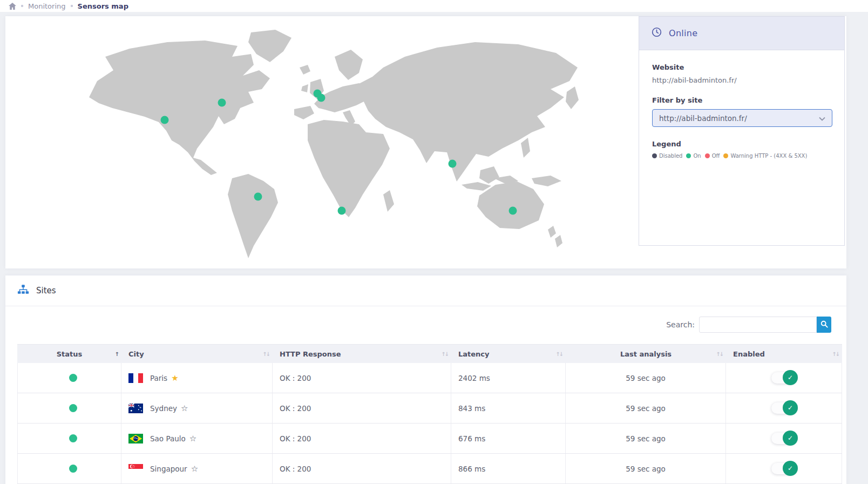 The image size is (868, 484). Describe the element at coordinates (654, 156) in the screenshot. I see `disabled-dot-icon` at that location.